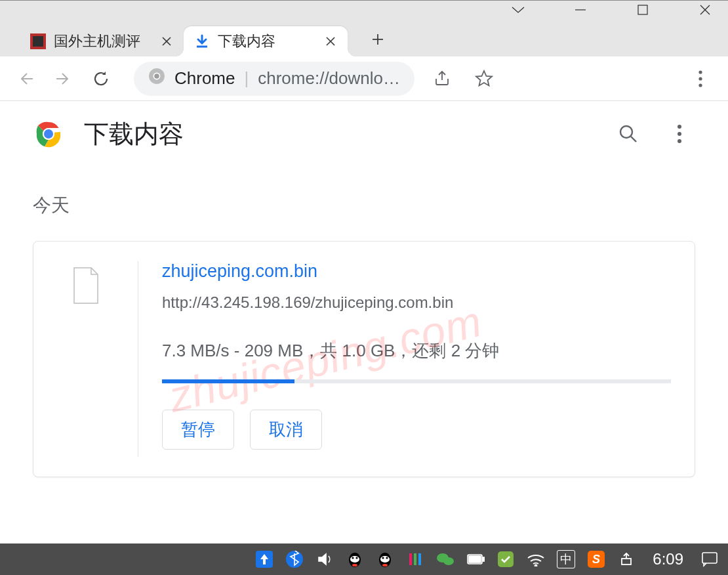 The height and width of the screenshot is (575, 728). I want to click on action-center-icon, so click(710, 559).